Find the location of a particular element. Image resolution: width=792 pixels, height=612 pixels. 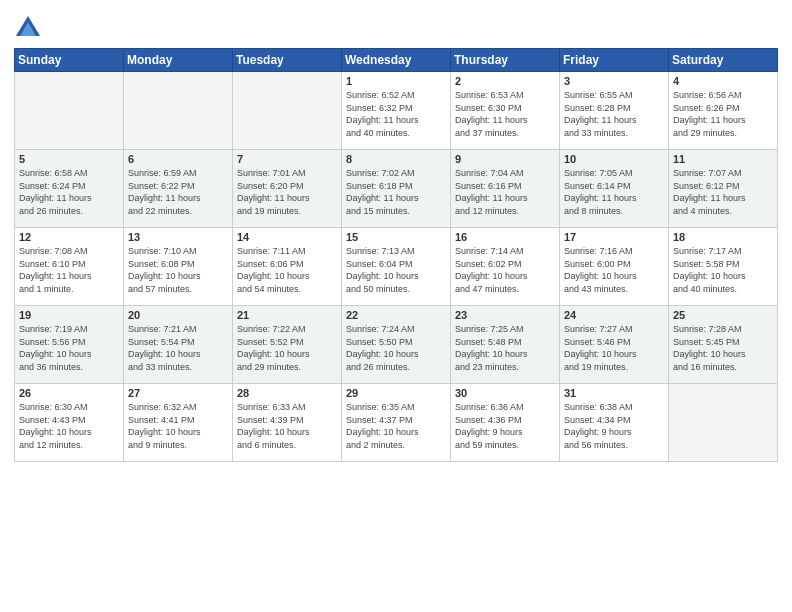

day-number: 16 is located at coordinates (505, 237).